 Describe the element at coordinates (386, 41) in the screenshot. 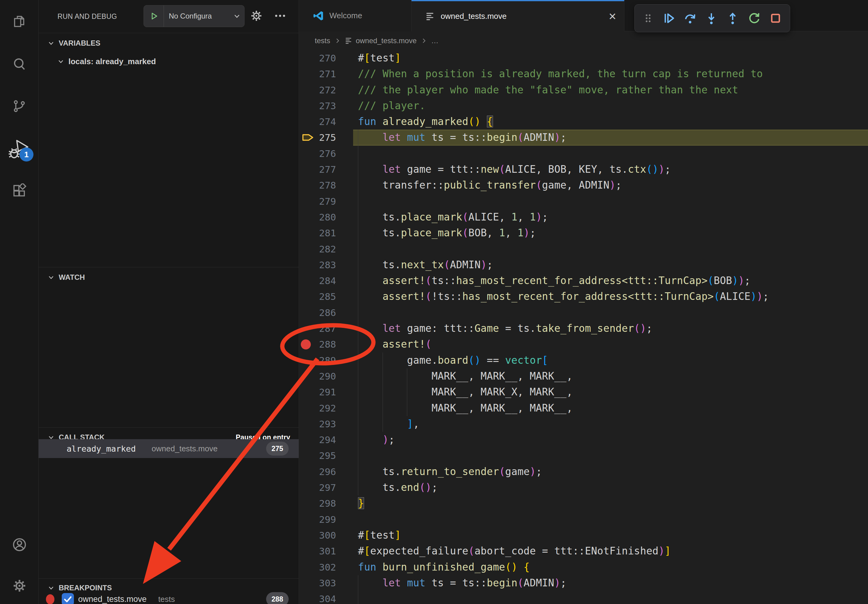

I see `breadcrumb-item-file: owned_tests.move` at that location.